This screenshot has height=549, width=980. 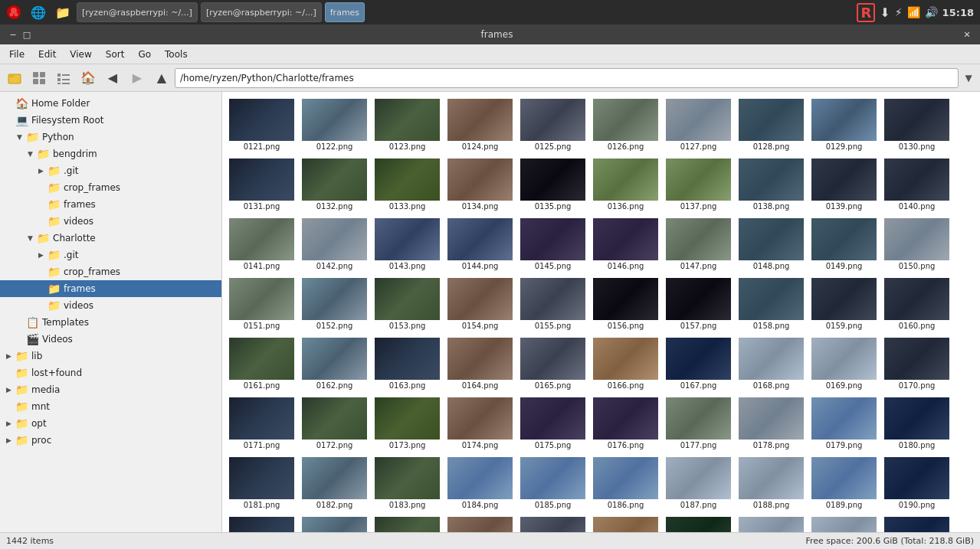 I want to click on file-item: 0188.png, so click(x=771, y=483).